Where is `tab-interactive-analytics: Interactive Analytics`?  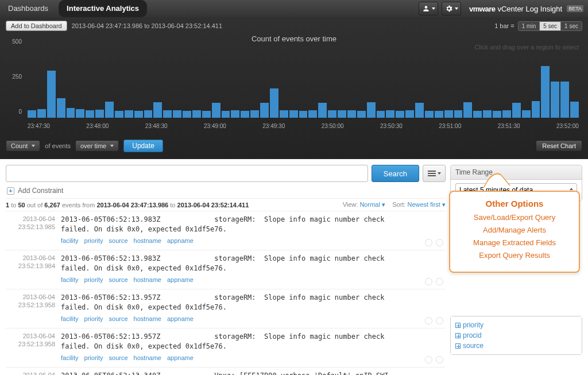
tab-interactive-analytics: Interactive Analytics is located at coordinates (103, 9).